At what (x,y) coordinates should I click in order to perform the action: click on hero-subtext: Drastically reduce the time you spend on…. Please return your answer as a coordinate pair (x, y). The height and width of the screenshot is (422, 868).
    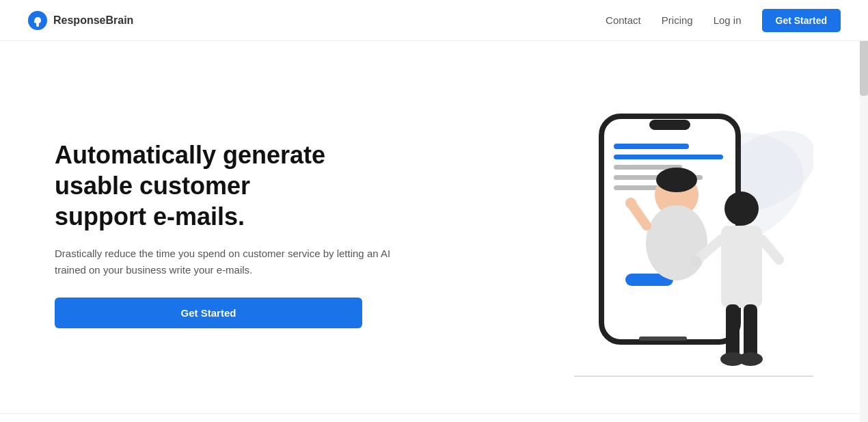
    Looking at the image, I should click on (226, 262).